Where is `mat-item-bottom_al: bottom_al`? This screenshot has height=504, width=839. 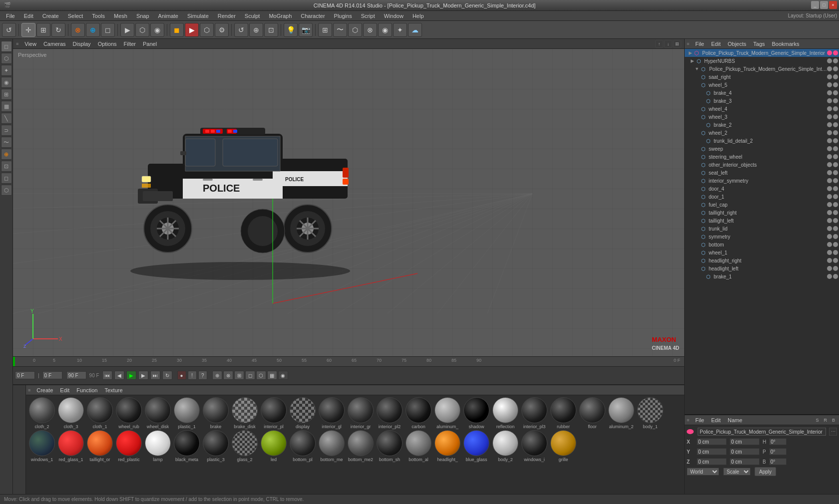
mat-item-bottom_al: bottom_al is located at coordinates (419, 446).